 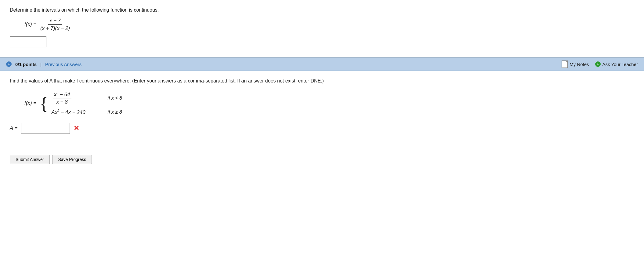 I want to click on header-right: My Notes + Ask Your Teacher, so click(x=600, y=64).